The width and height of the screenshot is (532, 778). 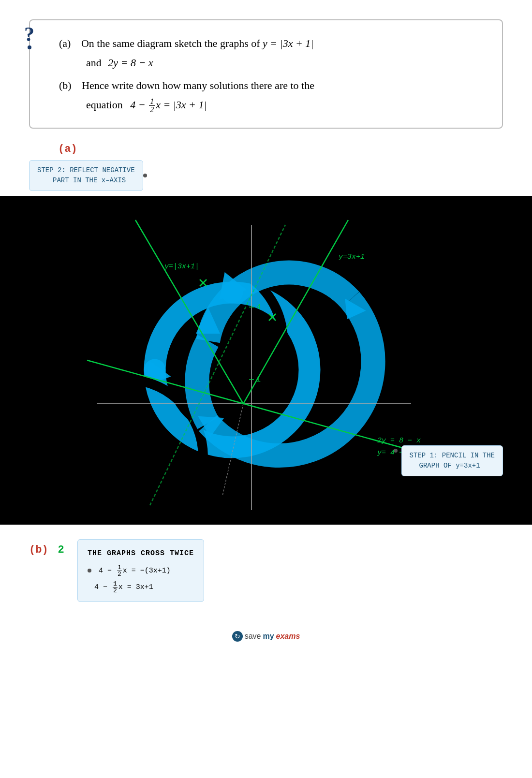 I want to click on answer-eq1: 4 − 12x = −(3x+1), so click(x=134, y=571).